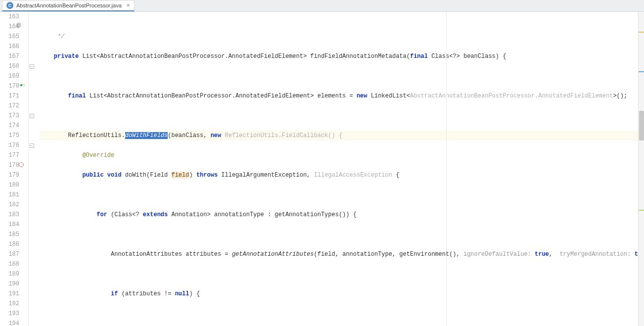 Image resolution: width=644 pixels, height=326 pixels. I want to click on line-number: 165, so click(10, 37).